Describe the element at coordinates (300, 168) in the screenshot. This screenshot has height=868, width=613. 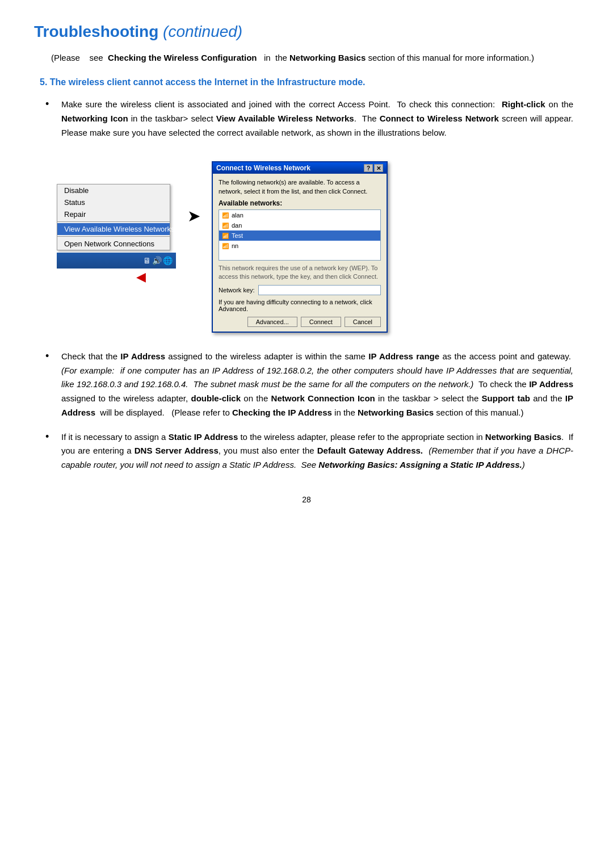
I see `dialog-titlebar: Connect to Wireless Network ? ✕` at that location.